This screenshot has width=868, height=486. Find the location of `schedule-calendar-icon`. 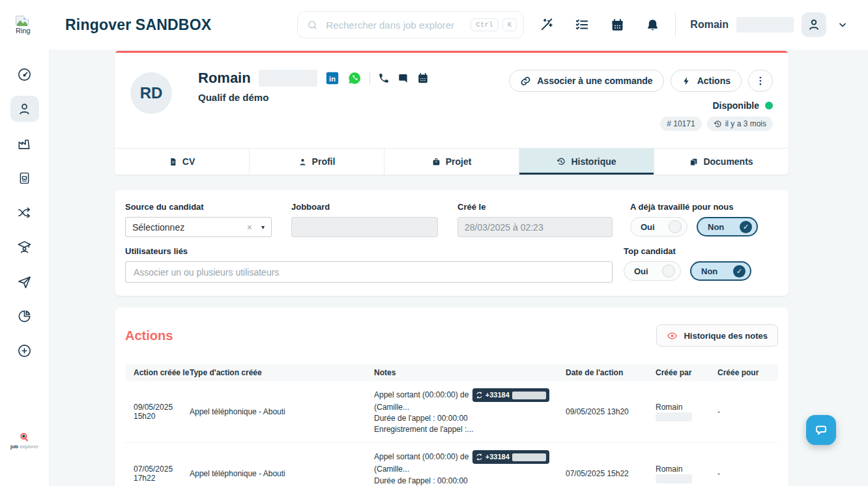

schedule-calendar-icon is located at coordinates (423, 78).